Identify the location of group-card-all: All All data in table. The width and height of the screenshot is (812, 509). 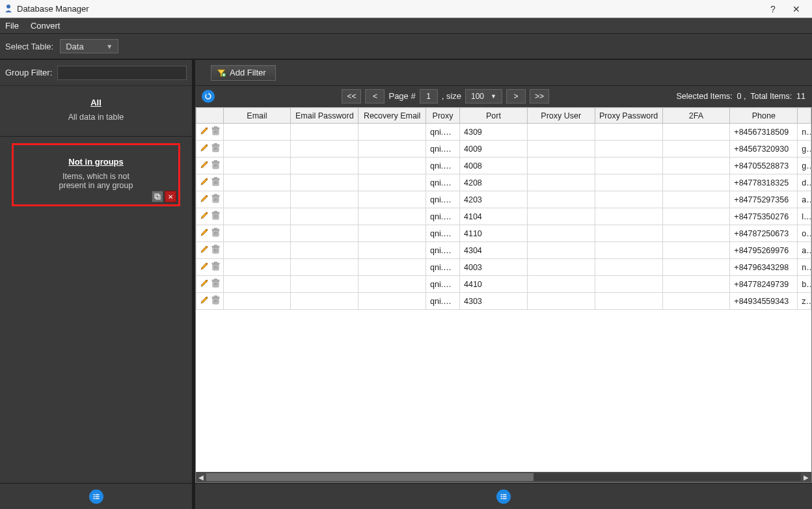
(96, 111).